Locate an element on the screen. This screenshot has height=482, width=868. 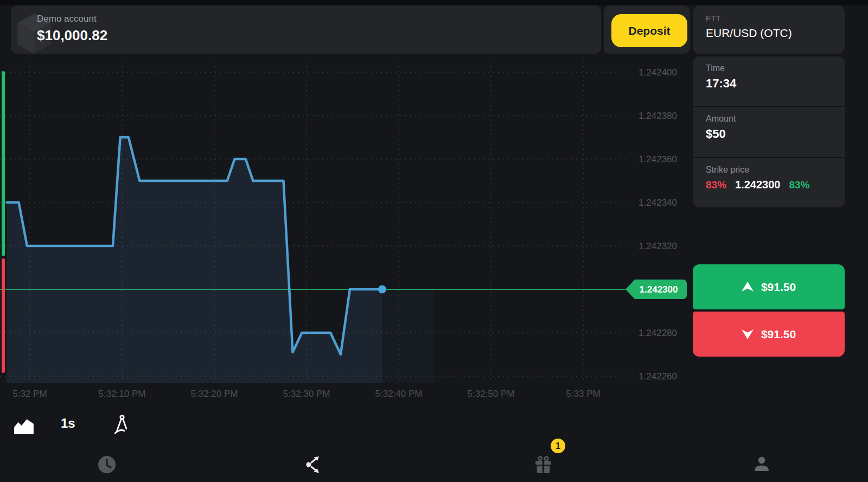
sell-down-button: $91.50 is located at coordinates (769, 334).